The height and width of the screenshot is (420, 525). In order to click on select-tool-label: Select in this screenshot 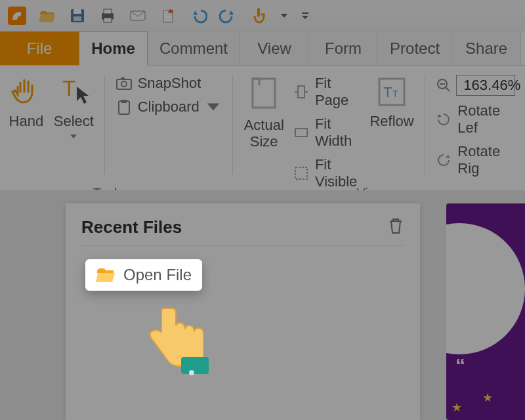, I will do `click(74, 121)`.